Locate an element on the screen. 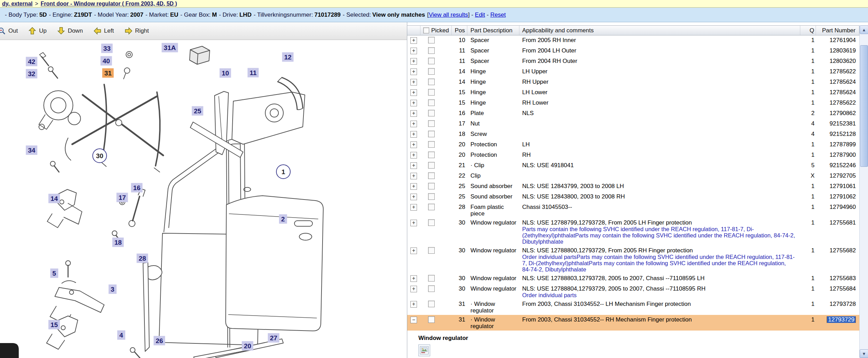  header-part-number: Part Number is located at coordinates (837, 31).